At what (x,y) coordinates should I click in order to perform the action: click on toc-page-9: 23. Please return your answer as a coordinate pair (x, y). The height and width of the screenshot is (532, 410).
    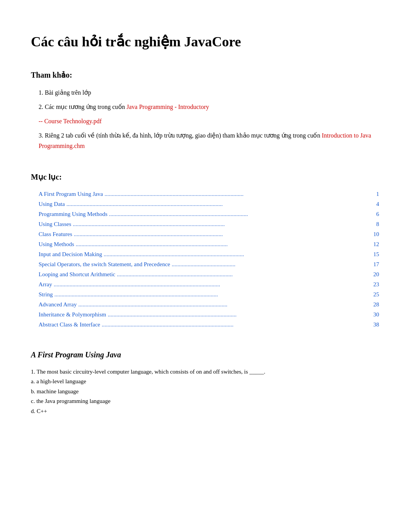
    Looking at the image, I should click on (376, 284).